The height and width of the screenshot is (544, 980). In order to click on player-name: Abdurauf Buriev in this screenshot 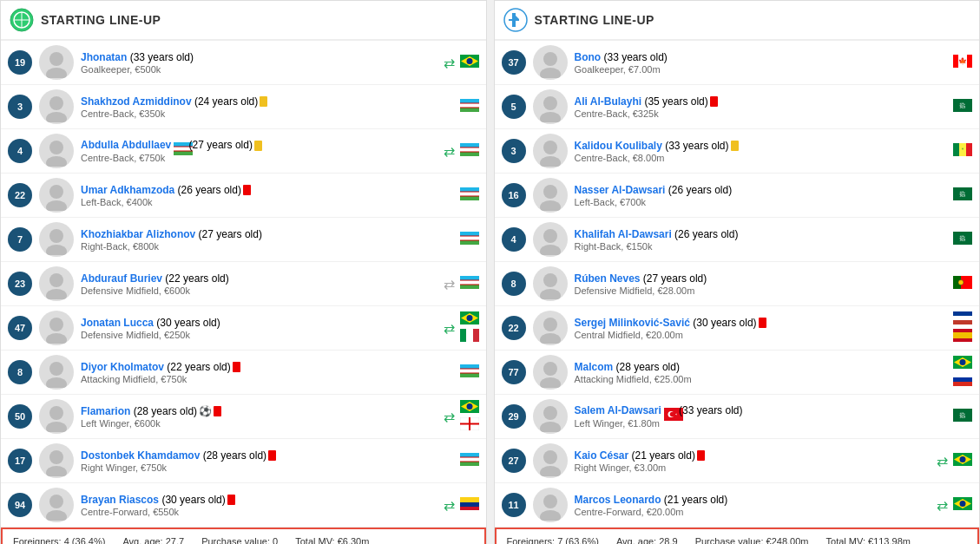, I will do `click(122, 279)`.